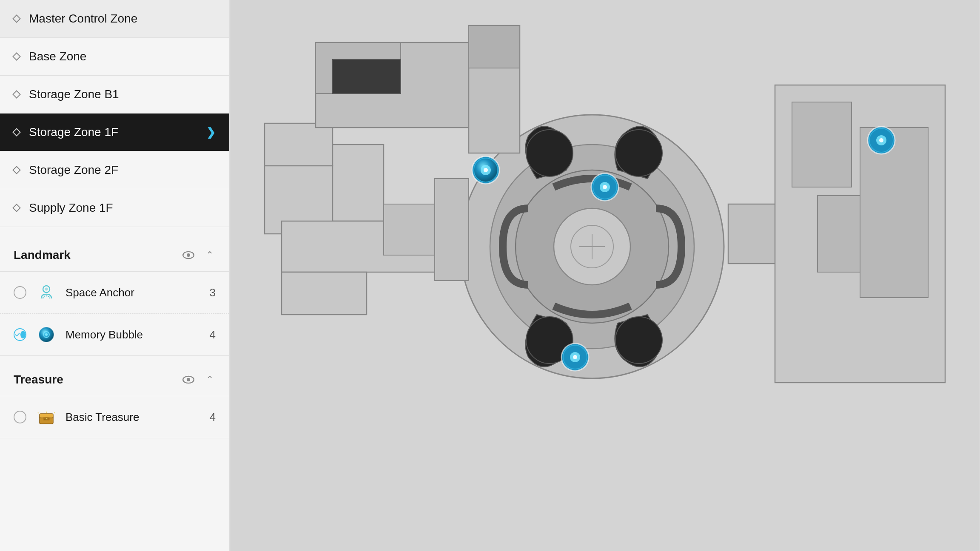  Describe the element at coordinates (115, 378) in the screenshot. I see `treasure-section-header: Treasure ⌃` at that location.